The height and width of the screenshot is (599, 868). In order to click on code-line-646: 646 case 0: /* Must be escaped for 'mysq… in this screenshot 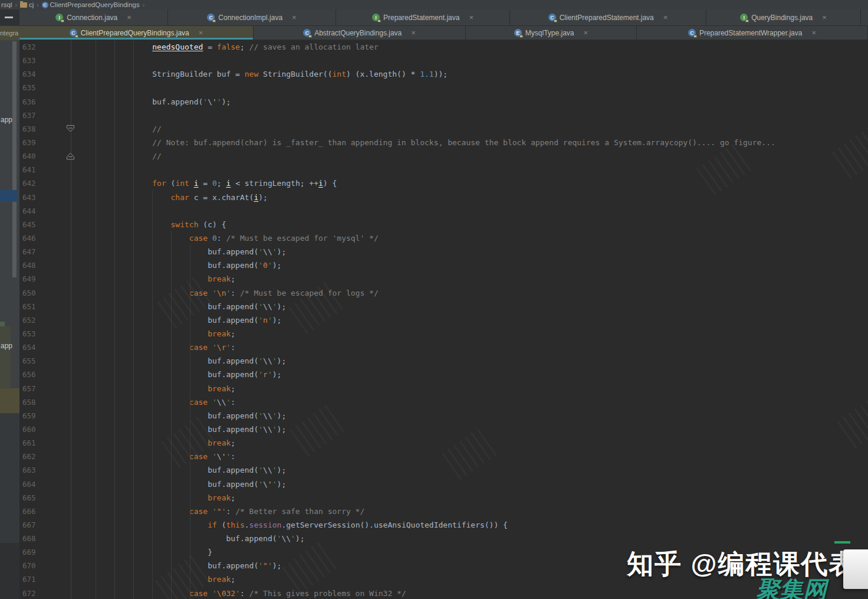, I will do `click(443, 238)`.